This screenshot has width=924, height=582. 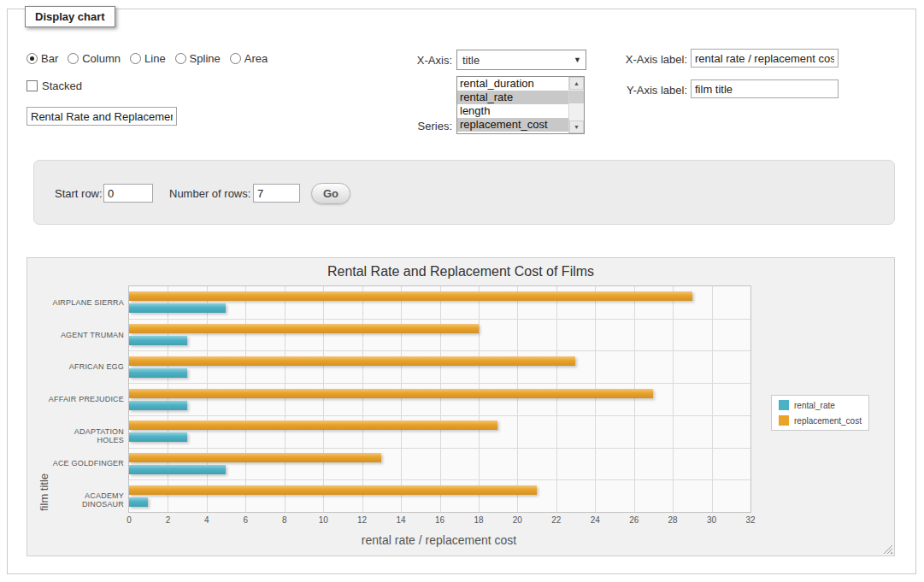 What do you see at coordinates (32, 85) in the screenshot?
I see `stacked-checkbox` at bounding box center [32, 85].